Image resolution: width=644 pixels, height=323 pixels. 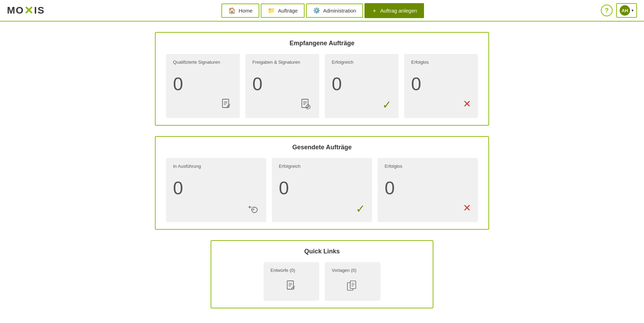 What do you see at coordinates (399, 10) in the screenshot?
I see `nav-auftrag-anlegen-label: Auftrag anlegen` at bounding box center [399, 10].